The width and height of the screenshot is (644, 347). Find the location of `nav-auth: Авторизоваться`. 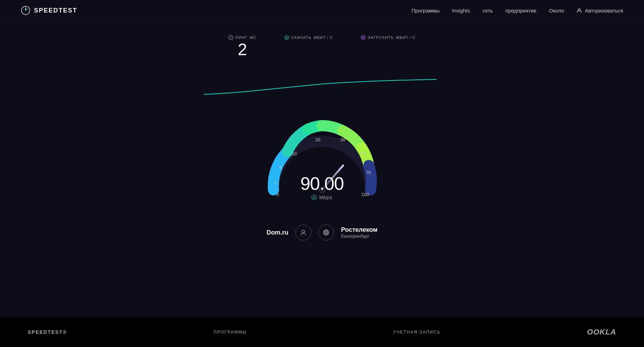

nav-auth: Авторизоваться is located at coordinates (600, 10).